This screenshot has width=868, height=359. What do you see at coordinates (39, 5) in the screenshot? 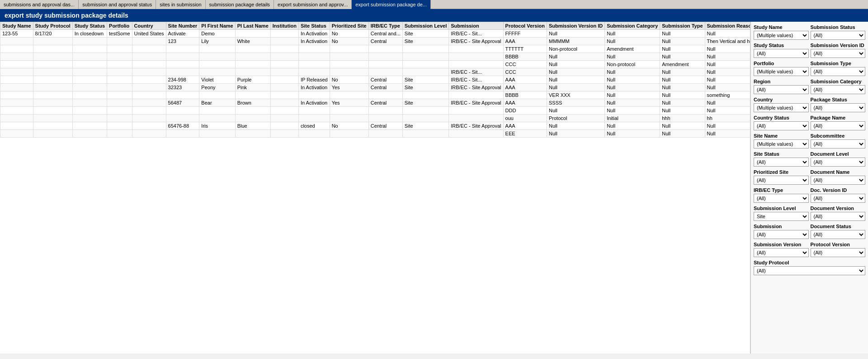
I see `tab-0: submissions and approval das...` at bounding box center [39, 5].